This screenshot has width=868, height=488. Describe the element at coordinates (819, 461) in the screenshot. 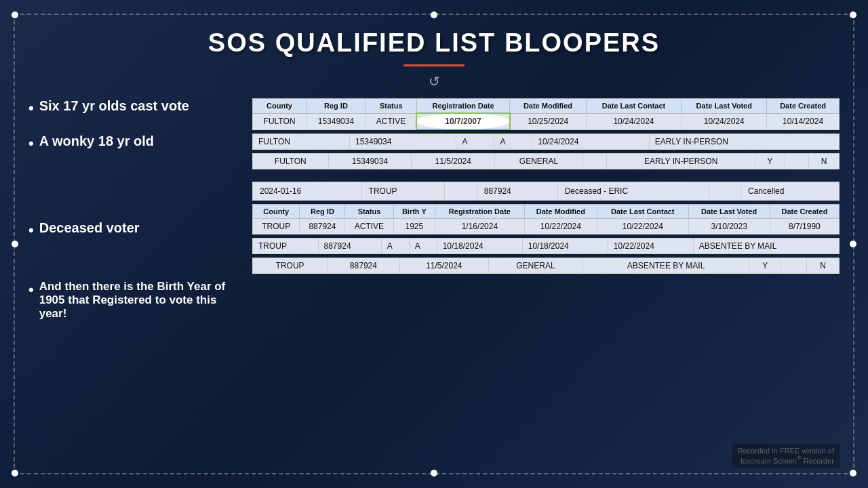

I see `watermark-line3: Recorder` at that location.